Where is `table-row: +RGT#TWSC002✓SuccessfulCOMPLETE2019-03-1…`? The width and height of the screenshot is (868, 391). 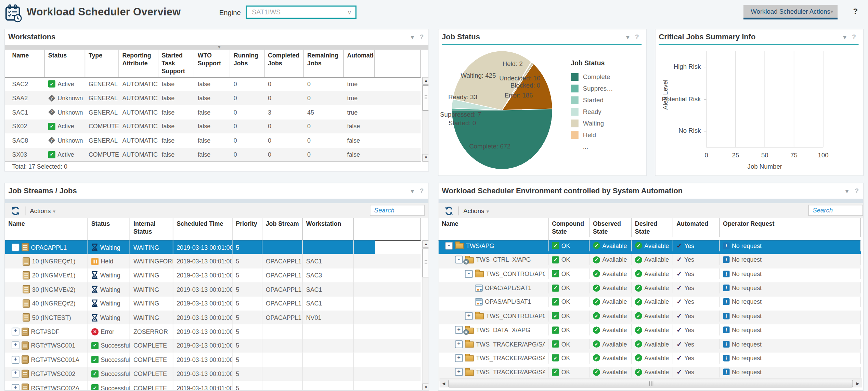
table-row: +RGT#TWSC002✓SuccessfulCOMPLETE2019-03-1… is located at coordinates (213, 374).